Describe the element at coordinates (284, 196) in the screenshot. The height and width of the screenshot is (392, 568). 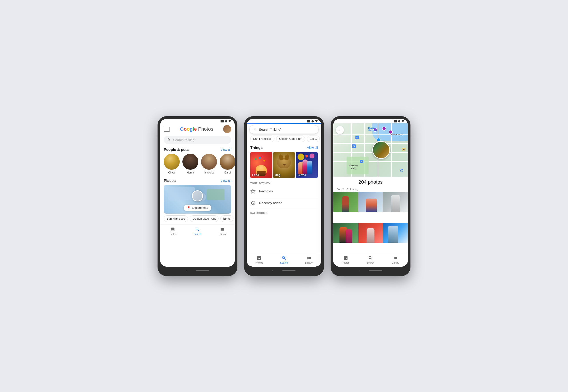
I see `phone-2: Search "hiking" San Francisco Golden Gat…` at that location.